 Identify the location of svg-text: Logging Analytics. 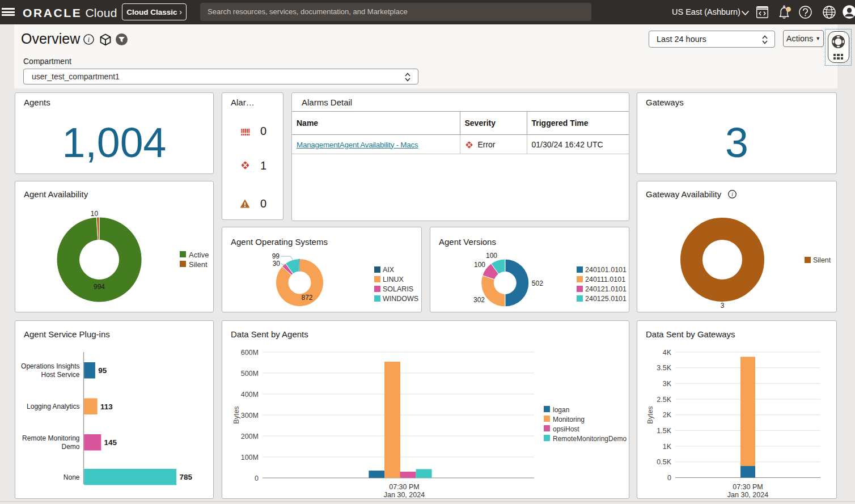
(53, 406).